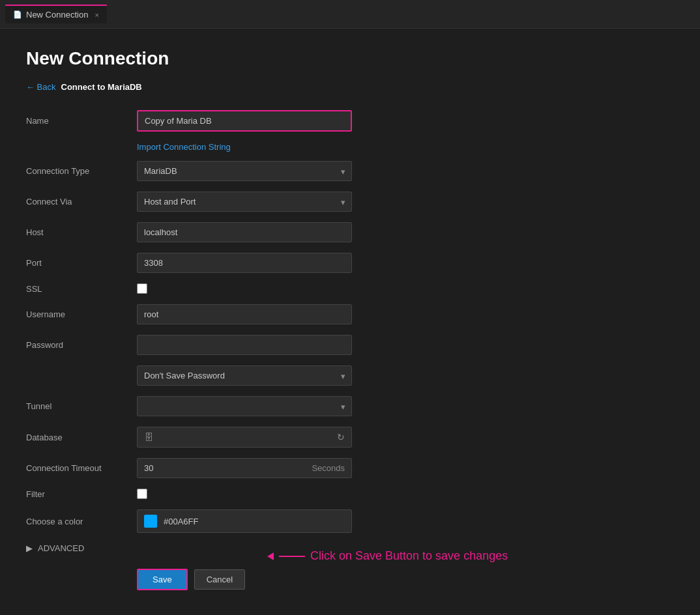 Image resolution: width=700 pixels, height=615 pixels. Describe the element at coordinates (162, 580) in the screenshot. I see `save-button: Save` at that location.